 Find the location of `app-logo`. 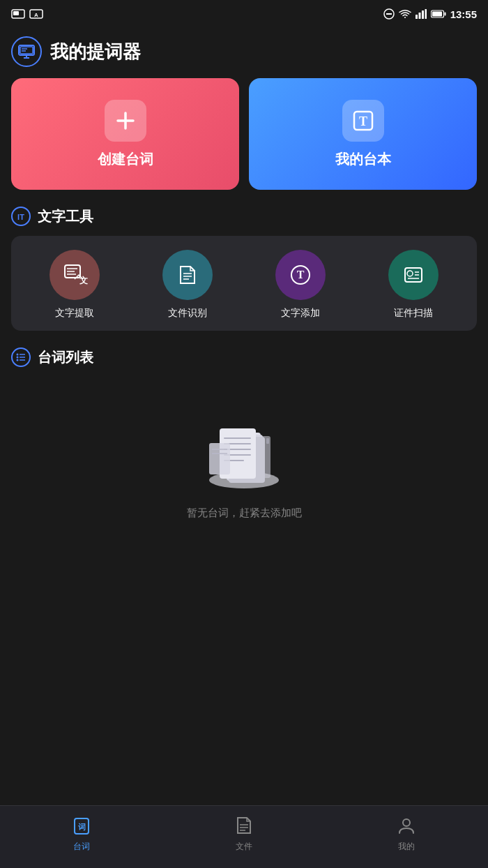

app-logo is located at coordinates (26, 52).